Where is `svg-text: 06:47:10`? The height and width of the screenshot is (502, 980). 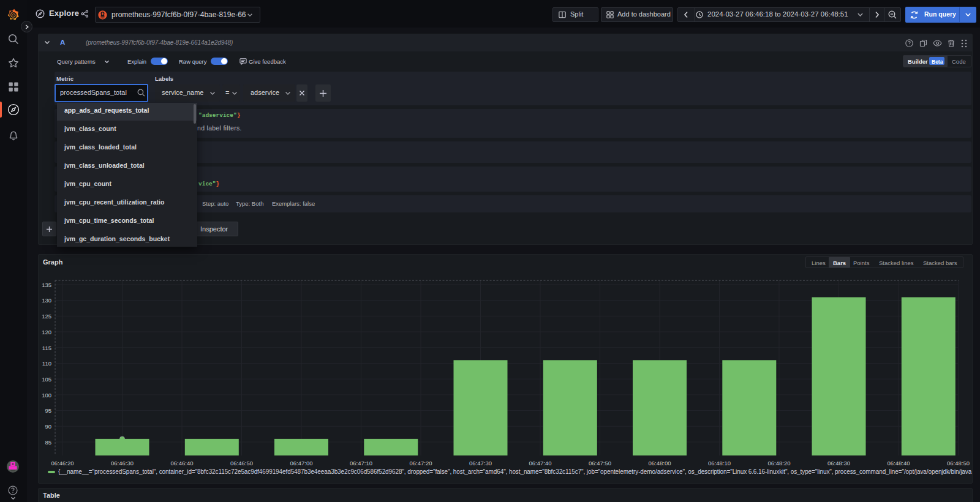 svg-text: 06:47:10 is located at coordinates (361, 463).